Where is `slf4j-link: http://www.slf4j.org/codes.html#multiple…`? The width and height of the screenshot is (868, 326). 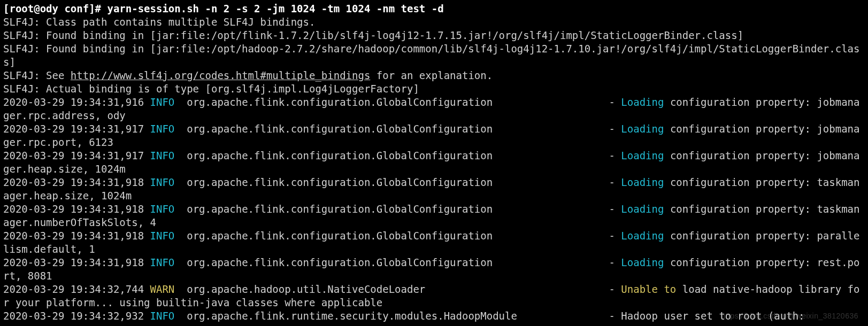
slf4j-link: http://www.slf4j.org/codes.html#multiple… is located at coordinates (220, 75).